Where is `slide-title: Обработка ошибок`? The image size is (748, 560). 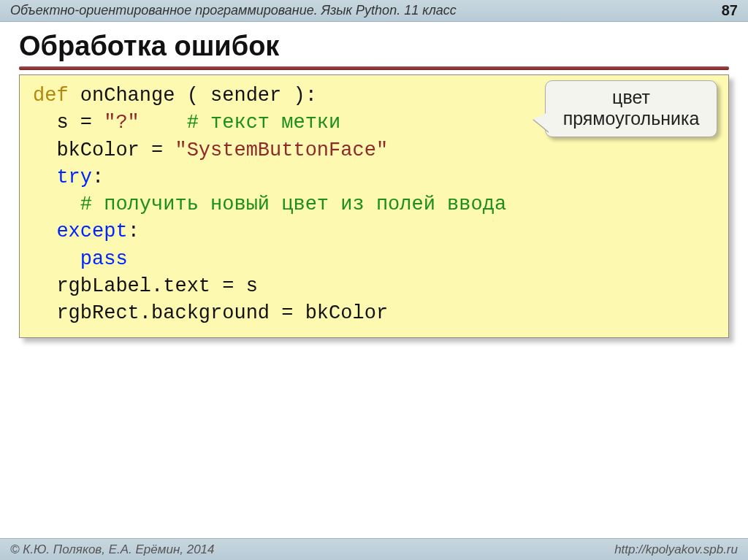
slide-title: Обработка ошибок is located at coordinates (374, 44).